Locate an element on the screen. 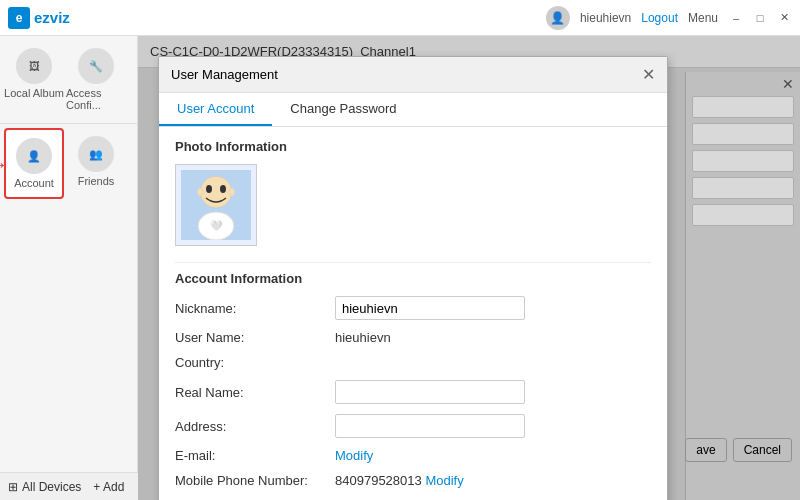 The width and height of the screenshot is (800, 500). window-controls: – □ ✕ is located at coordinates (760, 18).